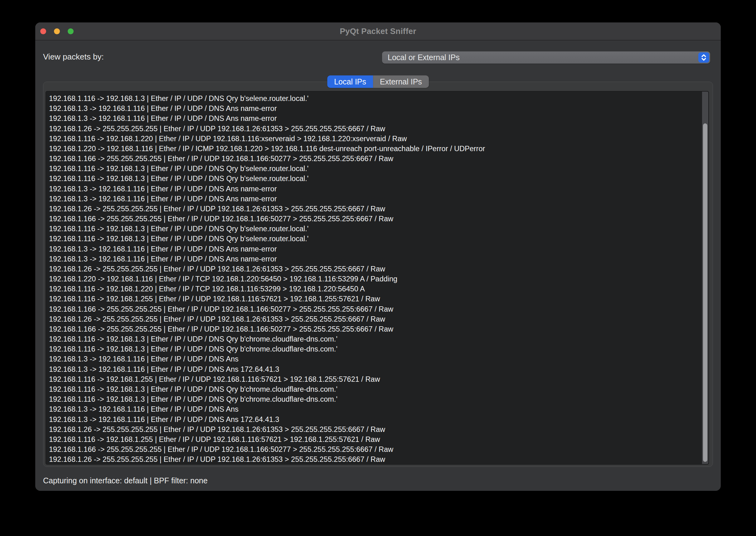 This screenshot has height=536, width=756. I want to click on minimize-button, so click(57, 31).